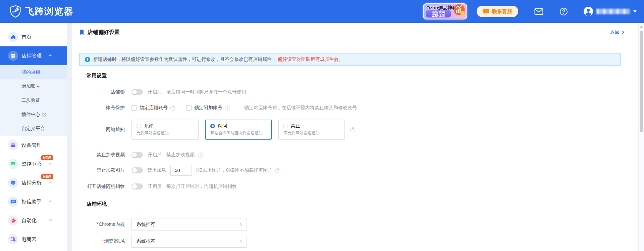 The height and width of the screenshot is (251, 644). I want to click on browser-ua-select: 系统推荐, so click(189, 241).